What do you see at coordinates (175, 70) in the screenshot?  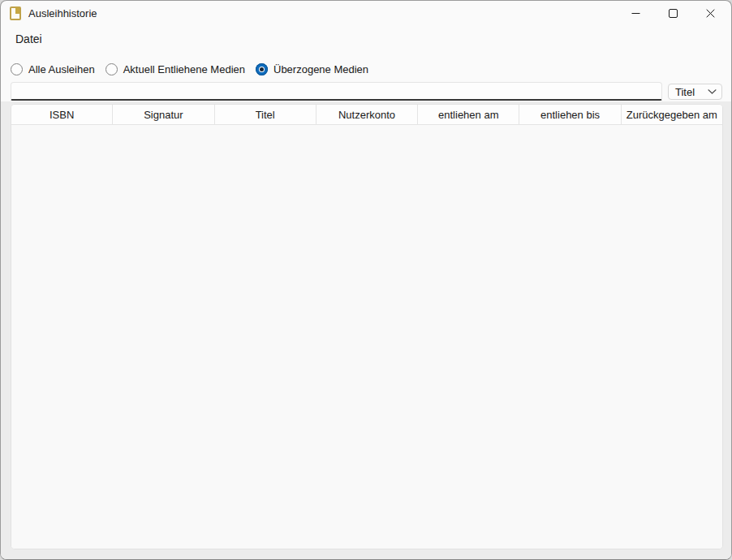 I see `radio-aktuell-entliehene-medien: Aktuell Entliehene Medien` at bounding box center [175, 70].